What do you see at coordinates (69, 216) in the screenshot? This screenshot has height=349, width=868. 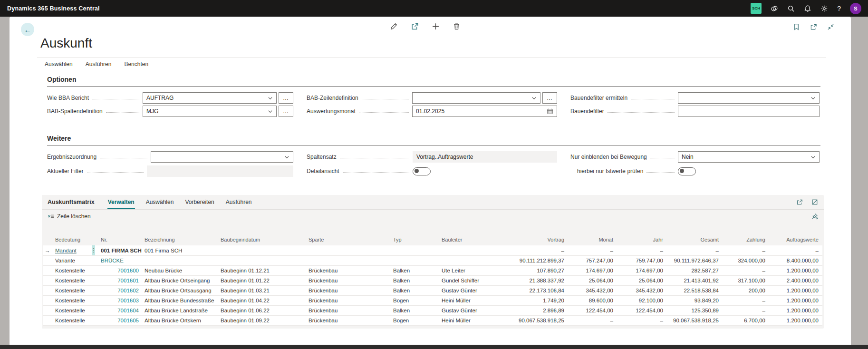 I see `delete-line-button: Zeile löschen` at bounding box center [69, 216].